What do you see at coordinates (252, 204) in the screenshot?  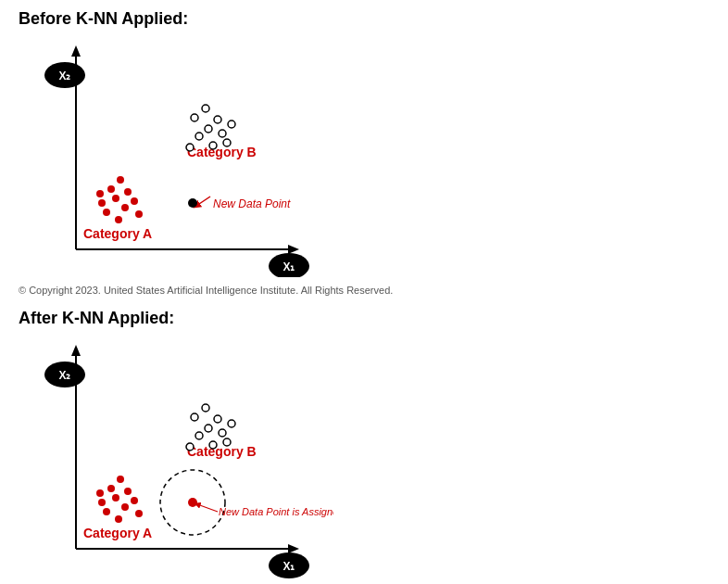 I see `svg-text: New Data Point` at bounding box center [252, 204].